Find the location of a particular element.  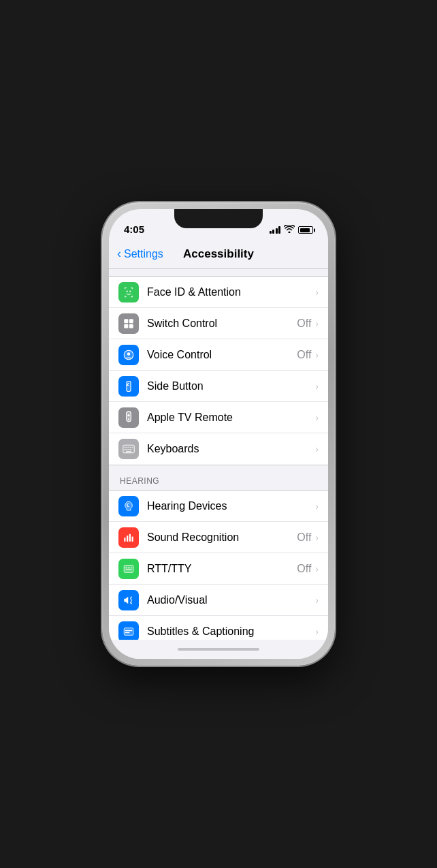

status-time: 4:05 is located at coordinates (134, 229).